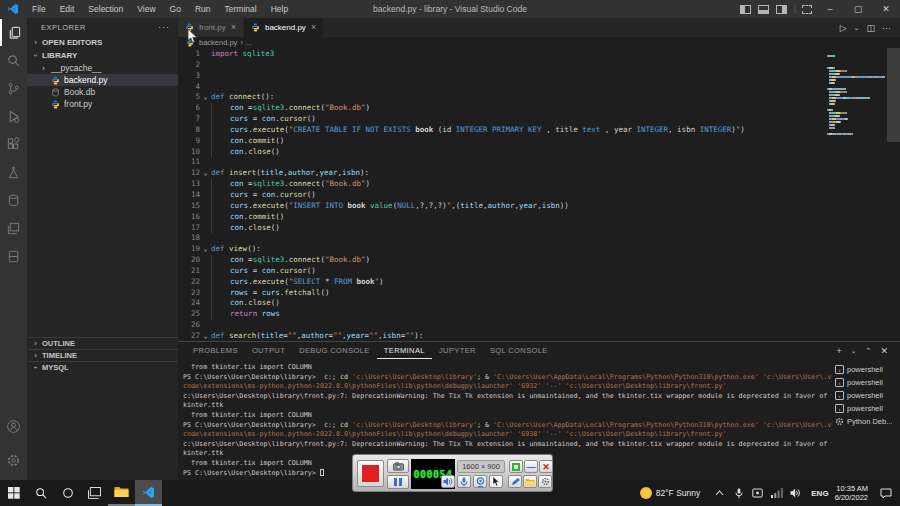  I want to click on toggle-secondary-sidebar-icon, so click(782, 10).